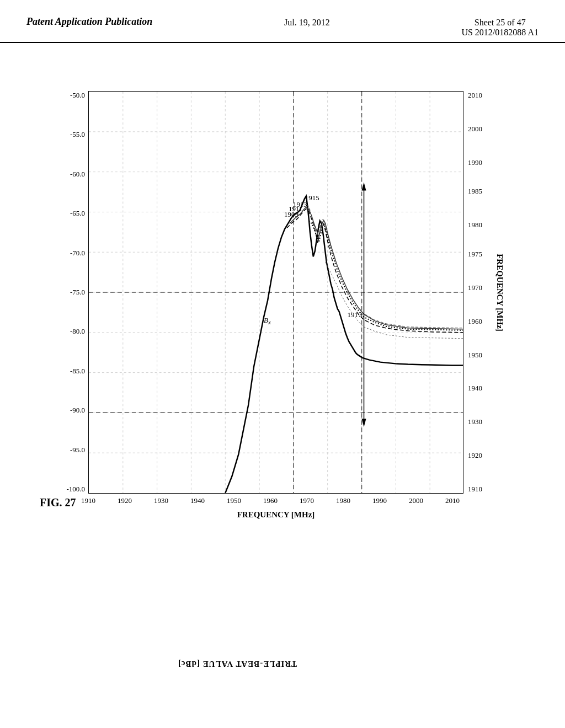  I want to click on y-label-10: -100.0, so click(77, 489).